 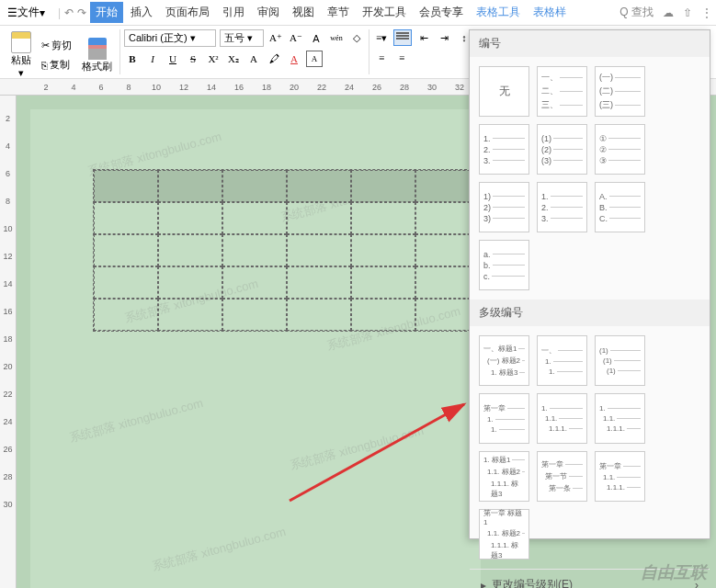 What do you see at coordinates (294, 59) in the screenshot?
I see `font-color-button: A` at bounding box center [294, 59].